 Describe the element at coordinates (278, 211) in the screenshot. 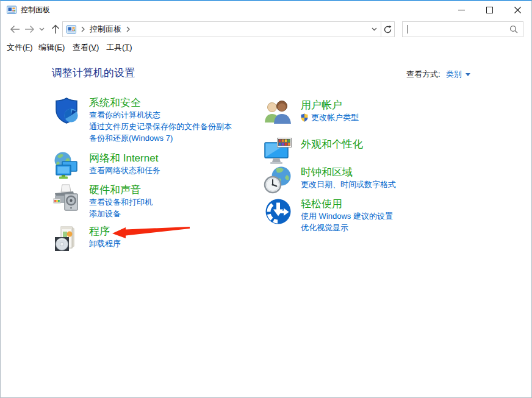

I see `ease-of-access-icon` at that location.